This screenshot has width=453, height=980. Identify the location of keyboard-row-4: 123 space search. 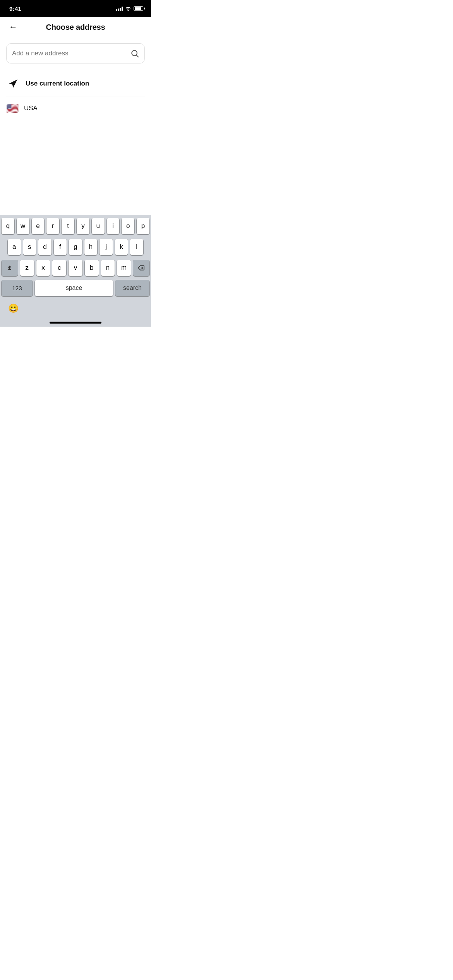
(76, 288).